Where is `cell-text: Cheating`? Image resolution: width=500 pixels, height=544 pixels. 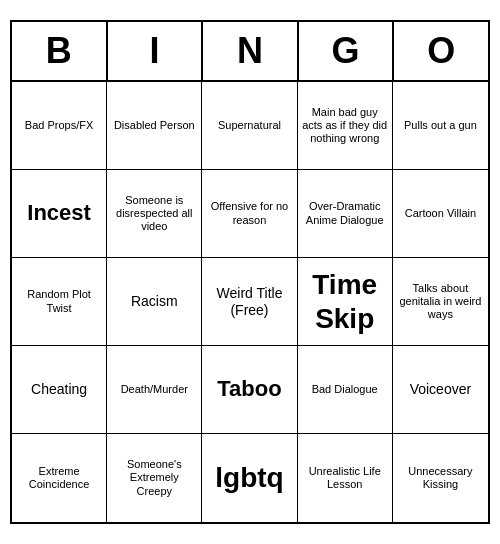
cell-text: Cheating is located at coordinates (59, 390).